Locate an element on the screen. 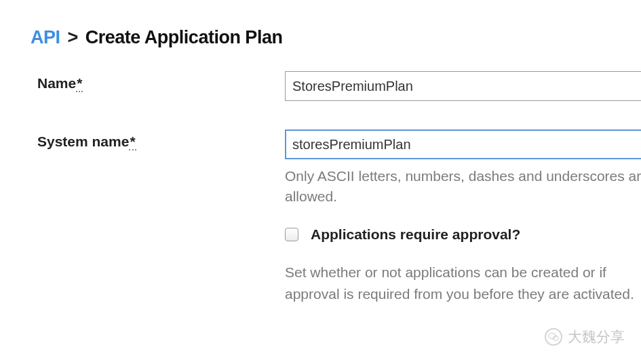 Image resolution: width=641 pixels, height=364 pixels. system-name-label-text: System name is located at coordinates (83, 141).